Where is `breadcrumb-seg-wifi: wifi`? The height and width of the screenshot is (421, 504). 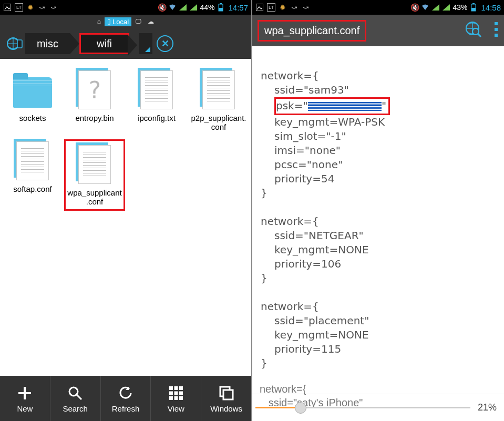 breadcrumb-seg-wifi: wifi is located at coordinates (104, 44).